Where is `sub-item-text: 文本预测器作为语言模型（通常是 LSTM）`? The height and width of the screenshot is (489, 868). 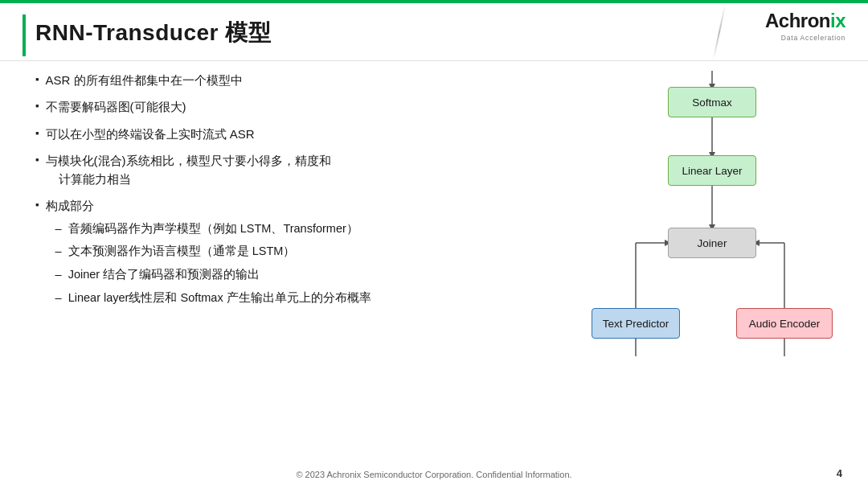 sub-item-text: 文本预测器作为语言模型（通常是 LSTM） is located at coordinates (182, 252).